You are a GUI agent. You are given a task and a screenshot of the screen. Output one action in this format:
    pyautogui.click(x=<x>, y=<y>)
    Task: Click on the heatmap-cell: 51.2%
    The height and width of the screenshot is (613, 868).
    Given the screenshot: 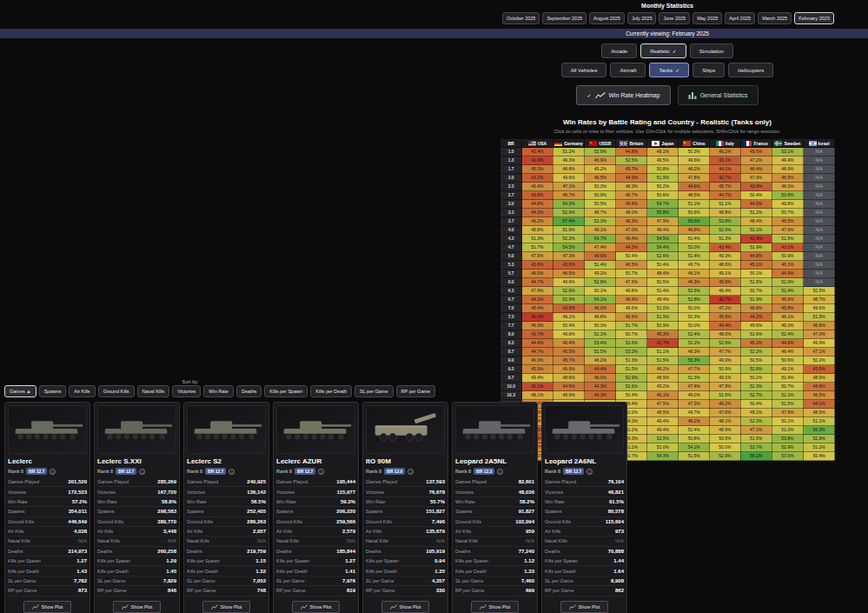 What is the action you would take?
    pyautogui.click(x=756, y=213)
    